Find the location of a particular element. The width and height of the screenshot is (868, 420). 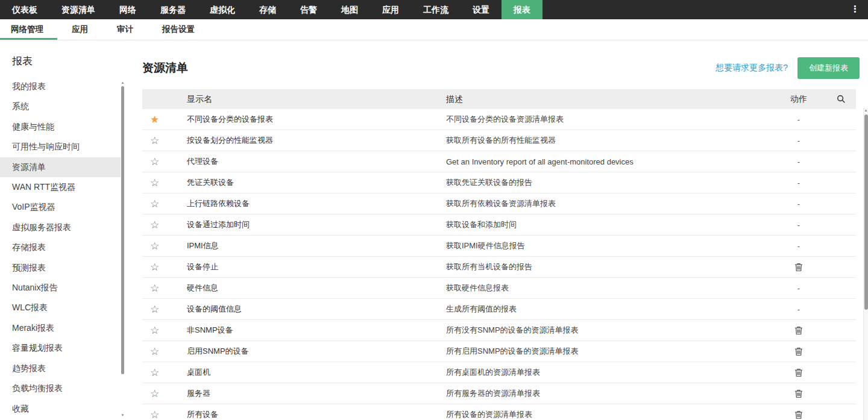

table-row: ☆ IPMI信息 获取IPMI硬件信息报告 - is located at coordinates (499, 246).